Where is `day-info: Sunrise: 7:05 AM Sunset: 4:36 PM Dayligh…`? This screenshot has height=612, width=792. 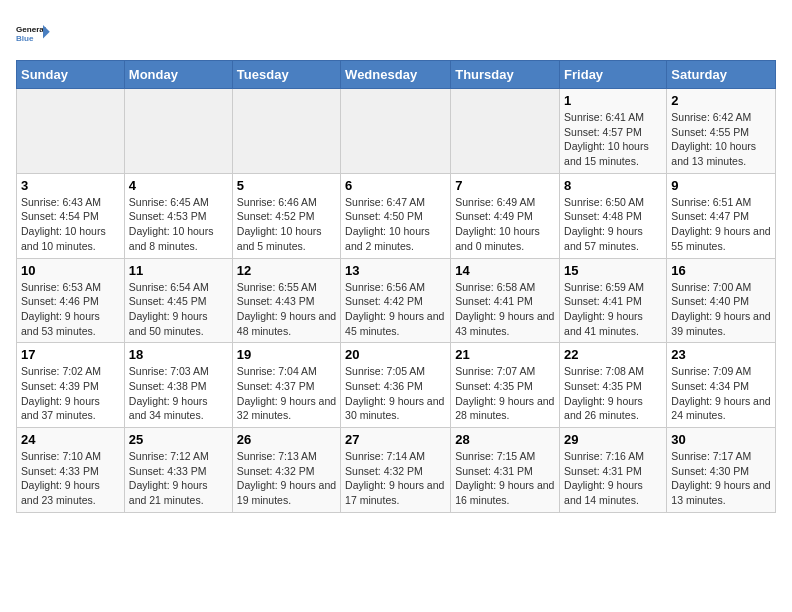 day-info: Sunrise: 7:05 AM Sunset: 4:36 PM Dayligh… is located at coordinates (396, 394).